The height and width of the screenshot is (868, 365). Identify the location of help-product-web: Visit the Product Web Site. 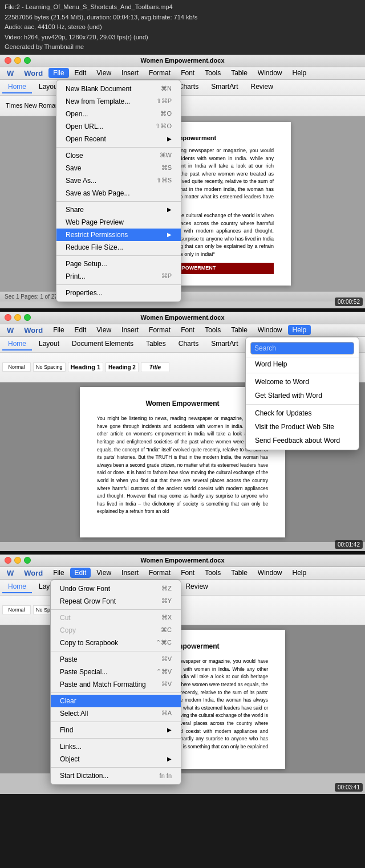
(302, 427).